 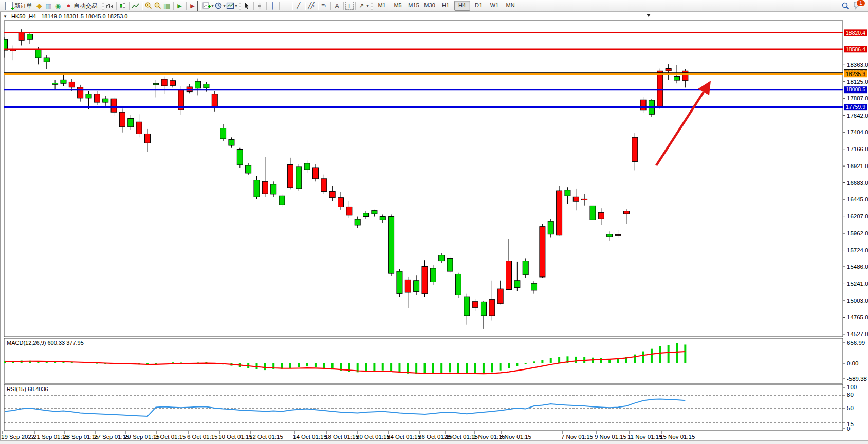 I want to click on svg-text: -589.38, so click(x=857, y=379).